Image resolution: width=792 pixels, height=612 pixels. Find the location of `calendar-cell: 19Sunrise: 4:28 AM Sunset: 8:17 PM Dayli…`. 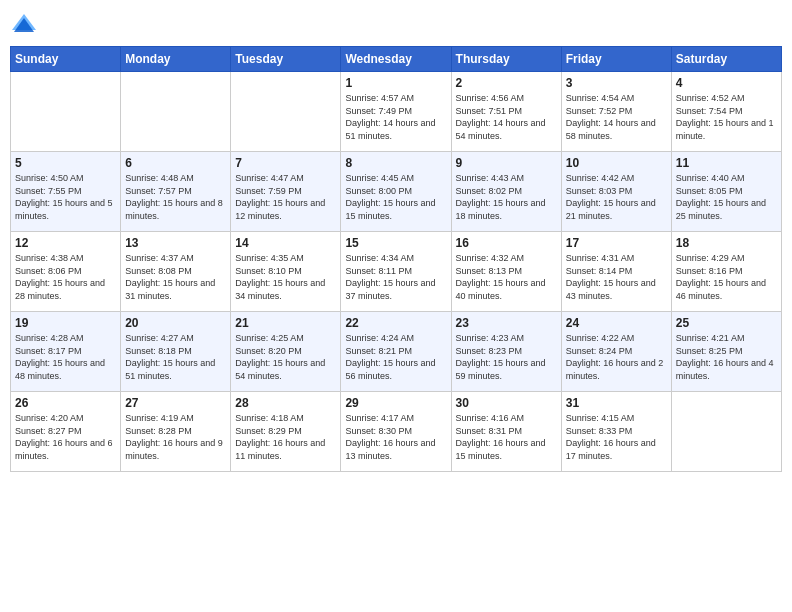

calendar-cell: 19Sunrise: 4:28 AM Sunset: 8:17 PM Dayli… is located at coordinates (66, 352).